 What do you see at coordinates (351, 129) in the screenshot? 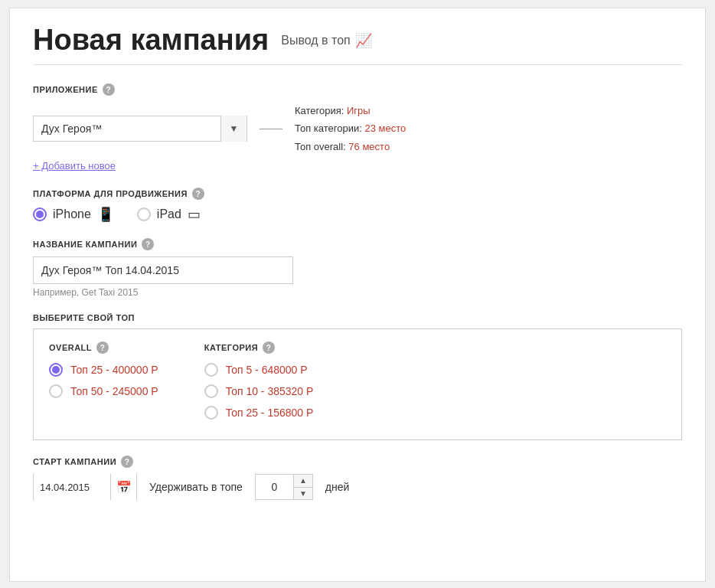
I see `top-category-line: Топ категории: 23 место` at bounding box center [351, 129].